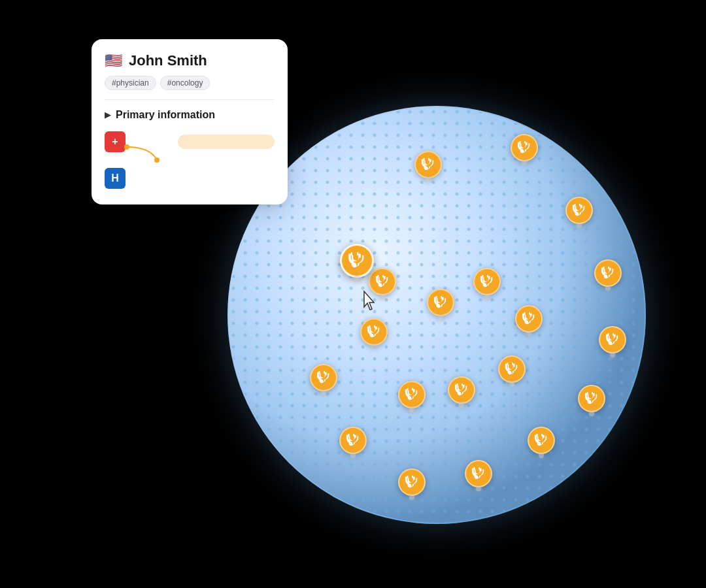 This screenshot has width=706, height=588. I want to click on pin-right-top, so click(579, 210).